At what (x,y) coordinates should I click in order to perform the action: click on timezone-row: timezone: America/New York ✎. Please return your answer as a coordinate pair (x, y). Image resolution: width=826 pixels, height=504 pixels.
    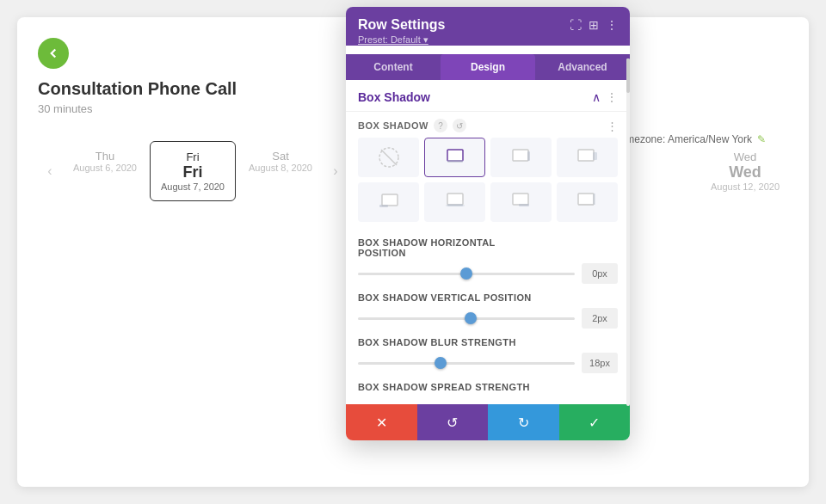
    Looking at the image, I should click on (693, 139).